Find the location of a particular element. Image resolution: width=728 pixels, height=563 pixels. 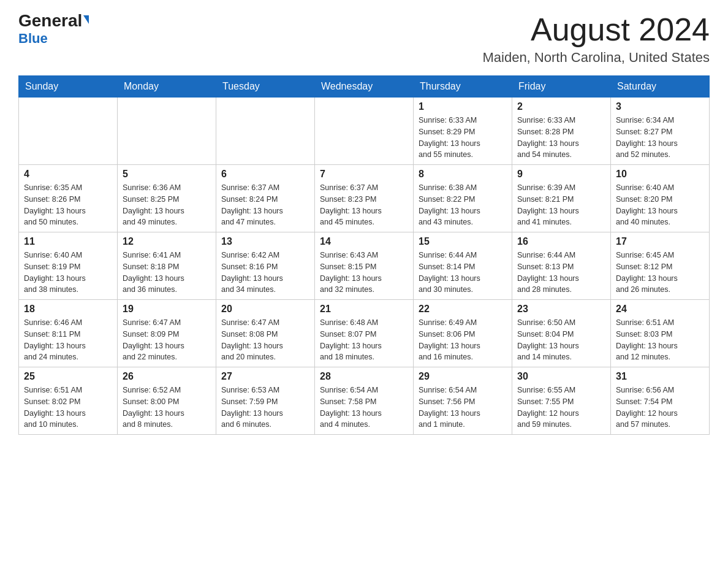

day-number: 14 is located at coordinates (364, 242).